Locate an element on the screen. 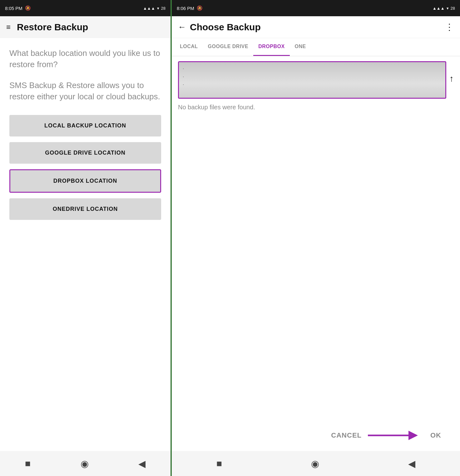  left-page-title: Restore Backup is located at coordinates (52, 27).